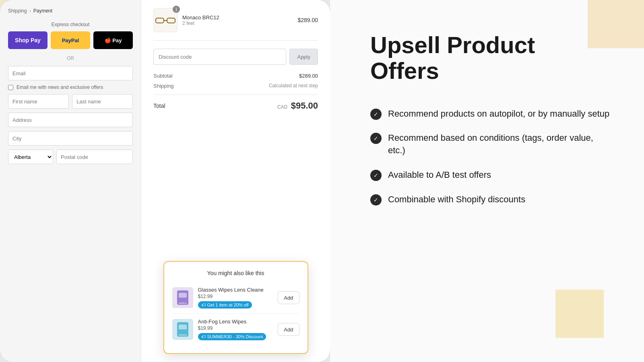  What do you see at coordinates (491, 175) in the screenshot?
I see `feature-item-ab-test: ✓ Available to A/B test offers` at bounding box center [491, 175].